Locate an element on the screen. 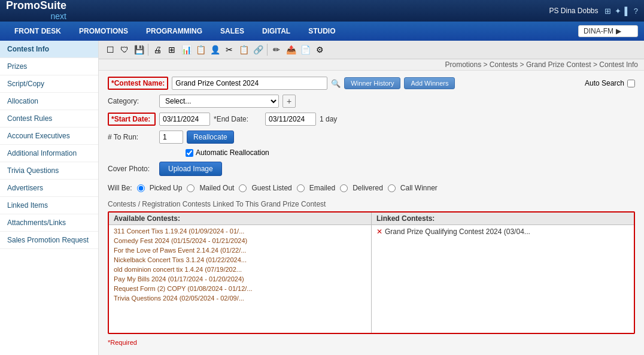 This screenshot has height=355, width=644. chart-icon: ▌ is located at coordinates (627, 11).